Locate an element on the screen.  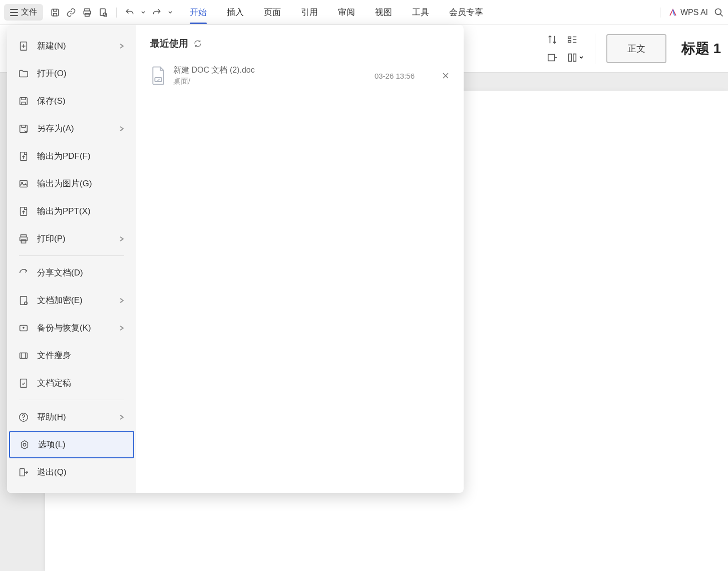
style-normal: 正文 is located at coordinates (636, 49).